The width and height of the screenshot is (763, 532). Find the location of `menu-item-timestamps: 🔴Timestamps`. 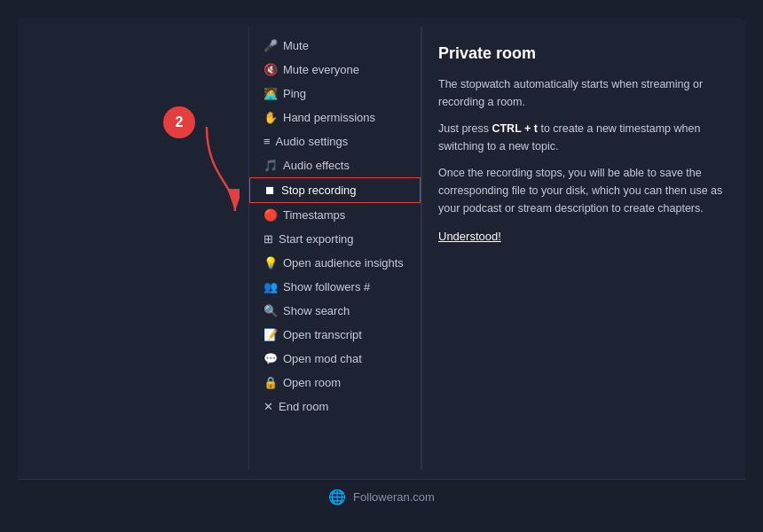

menu-item-timestamps: 🔴Timestamps is located at coordinates (335, 215).